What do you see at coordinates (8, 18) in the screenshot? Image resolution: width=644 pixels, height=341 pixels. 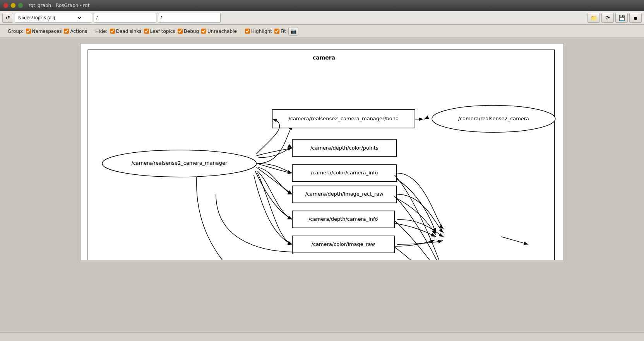 I see `back-button: ↺` at bounding box center [8, 18].